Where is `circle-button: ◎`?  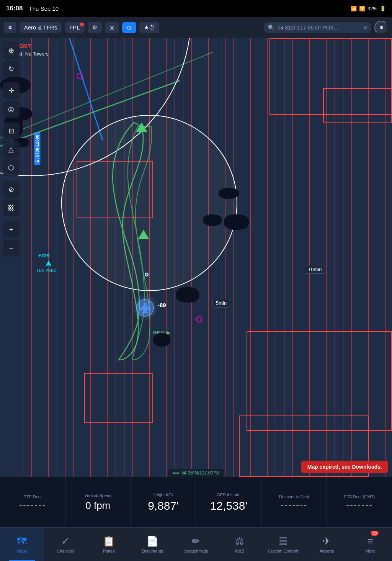
circle-button: ◎ is located at coordinates (11, 109).